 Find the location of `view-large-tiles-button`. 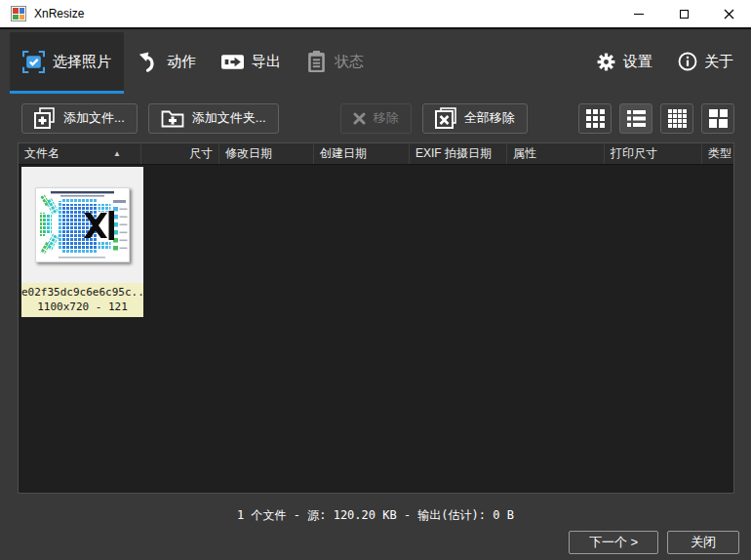

view-large-tiles-button is located at coordinates (718, 119).